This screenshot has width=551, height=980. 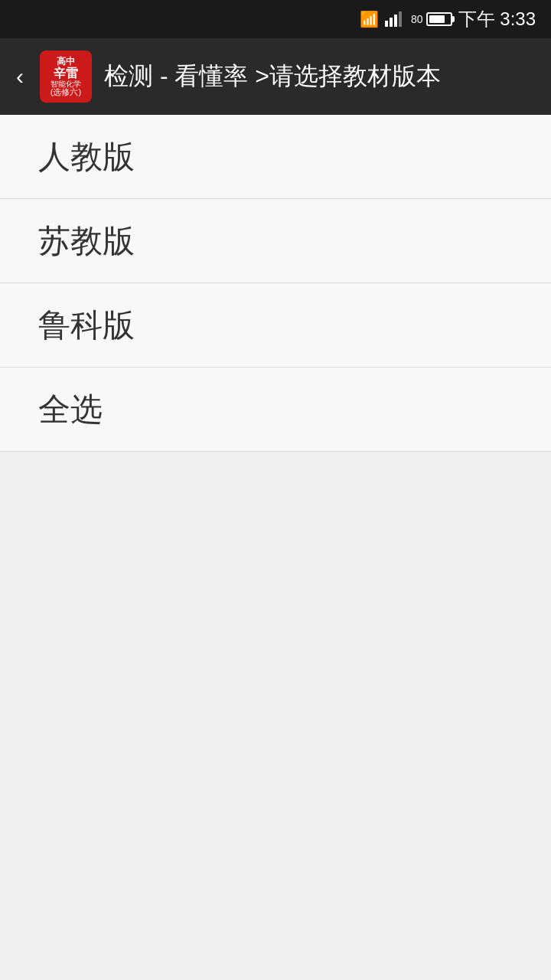 I want to click on wifi-icon: 📶, so click(x=369, y=19).